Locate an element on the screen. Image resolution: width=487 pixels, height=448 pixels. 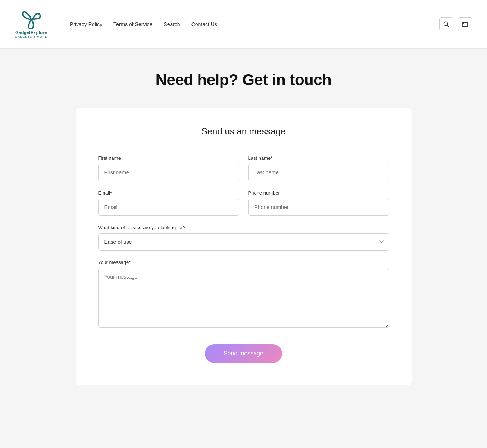
contact-row: Email* Phone number is located at coordinates (244, 203).